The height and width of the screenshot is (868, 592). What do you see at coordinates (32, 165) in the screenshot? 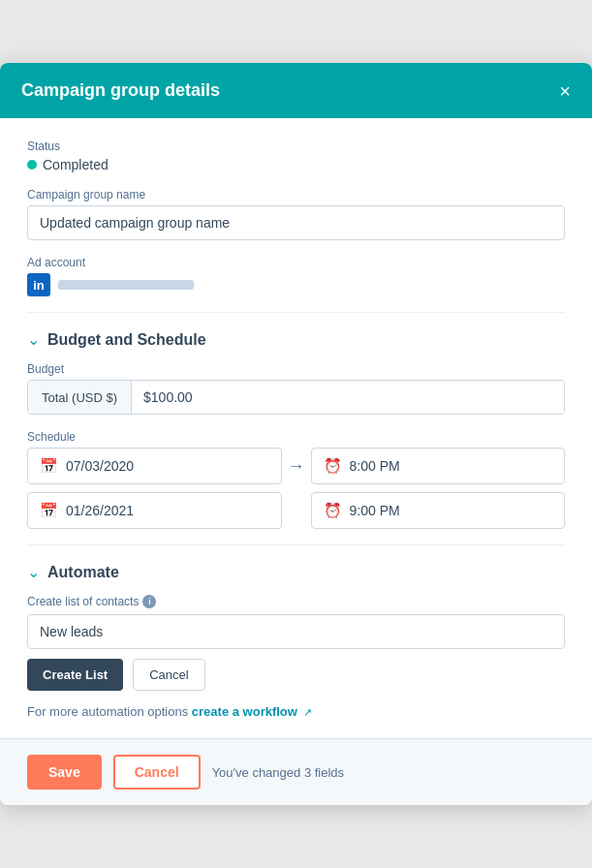
I see `status-dot-icon` at bounding box center [32, 165].